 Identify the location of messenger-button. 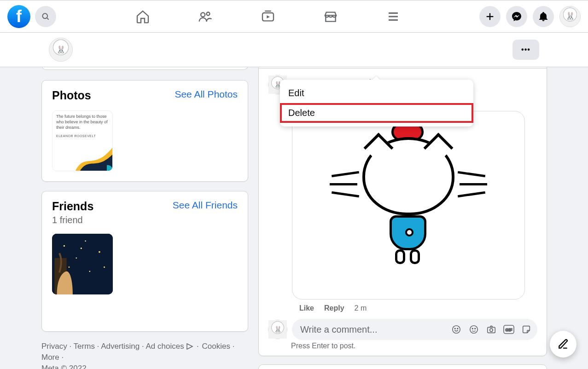
(517, 17).